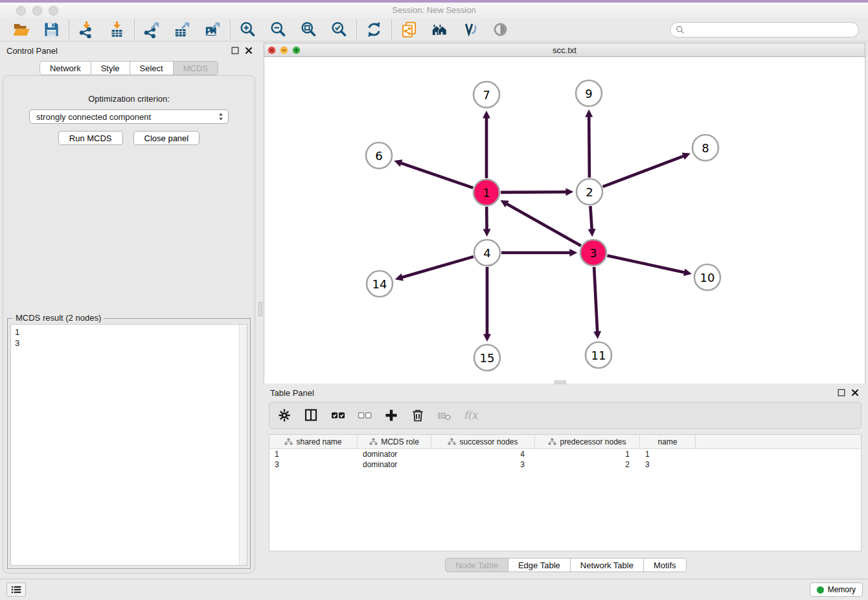 The height and width of the screenshot is (600, 868). What do you see at coordinates (339, 30) in the screenshot?
I see `zoom-selected-icon` at bounding box center [339, 30].